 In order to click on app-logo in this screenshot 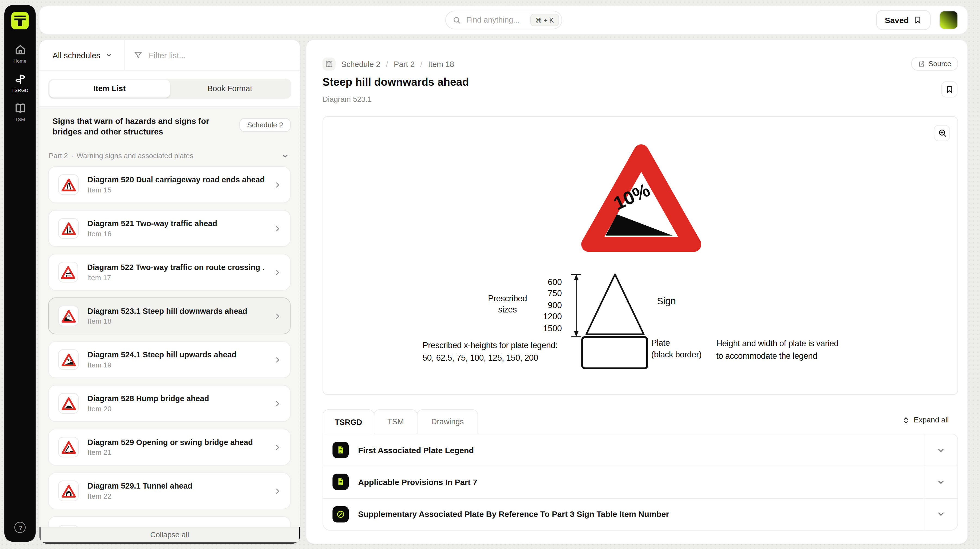, I will do `click(20, 21)`.